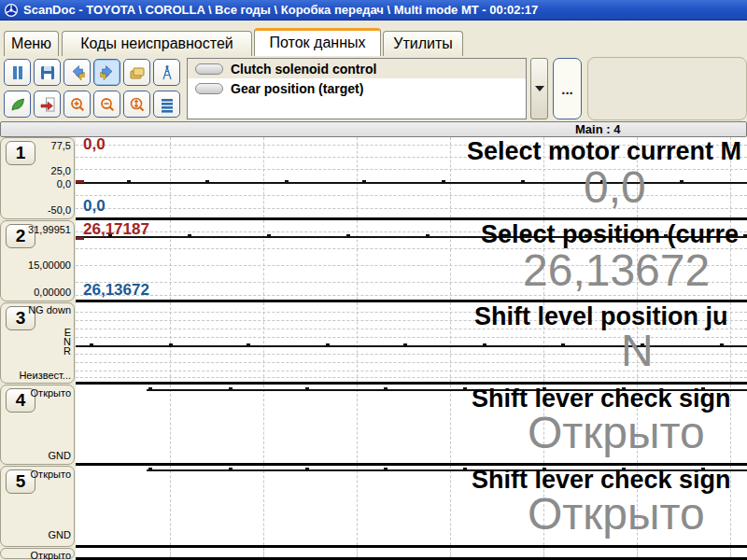 The image size is (747, 560). What do you see at coordinates (78, 105) in the screenshot?
I see `zoom-in-icon` at bounding box center [78, 105].